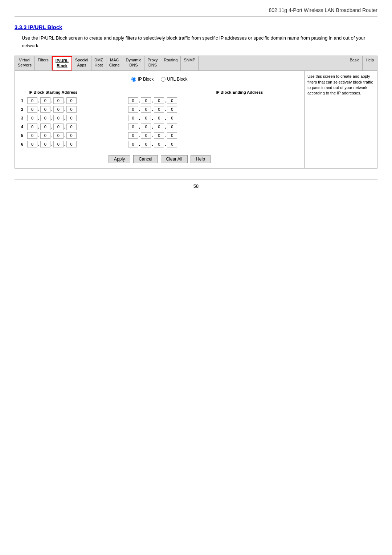 The width and height of the screenshot is (392, 555). Describe the element at coordinates (133, 144) in the screenshot. I see `end-ip-6-oct1` at that location.